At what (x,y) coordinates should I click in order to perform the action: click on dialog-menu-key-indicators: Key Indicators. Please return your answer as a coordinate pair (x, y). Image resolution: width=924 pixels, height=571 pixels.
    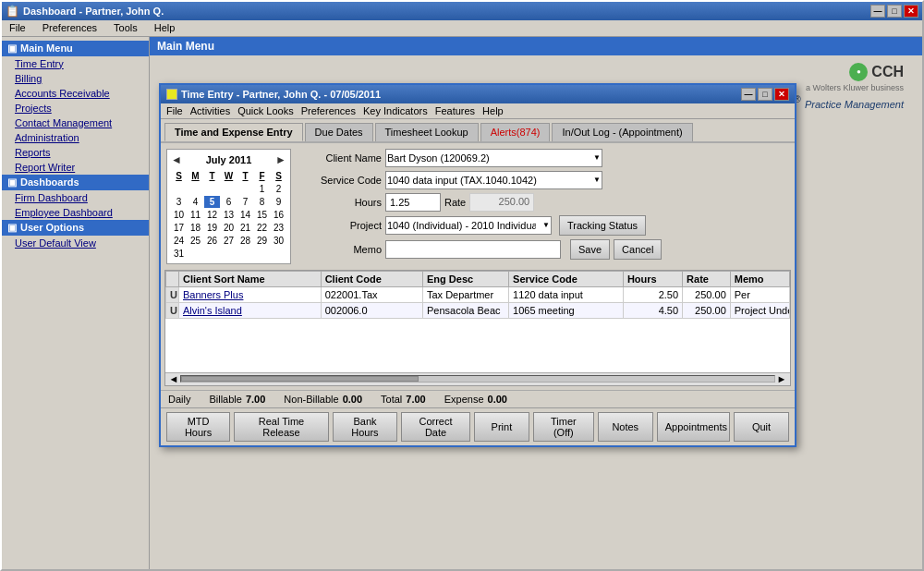
    Looking at the image, I should click on (395, 111).